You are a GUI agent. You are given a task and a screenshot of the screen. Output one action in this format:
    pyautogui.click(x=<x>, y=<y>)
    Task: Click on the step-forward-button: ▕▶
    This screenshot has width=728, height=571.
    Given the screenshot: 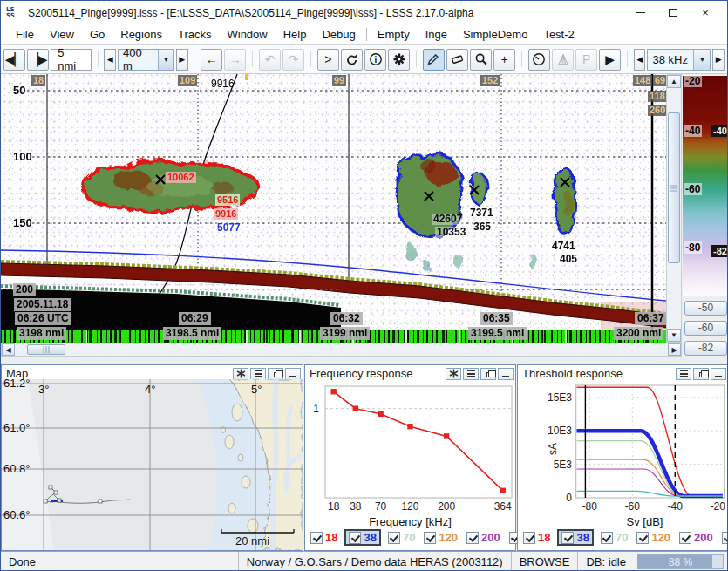 What is the action you would take?
    pyautogui.click(x=38, y=59)
    